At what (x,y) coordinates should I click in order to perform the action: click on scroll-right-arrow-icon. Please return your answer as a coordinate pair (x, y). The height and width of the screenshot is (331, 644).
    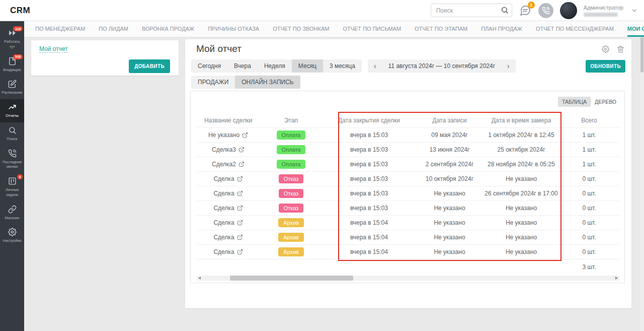
    Looking at the image, I should click on (617, 278).